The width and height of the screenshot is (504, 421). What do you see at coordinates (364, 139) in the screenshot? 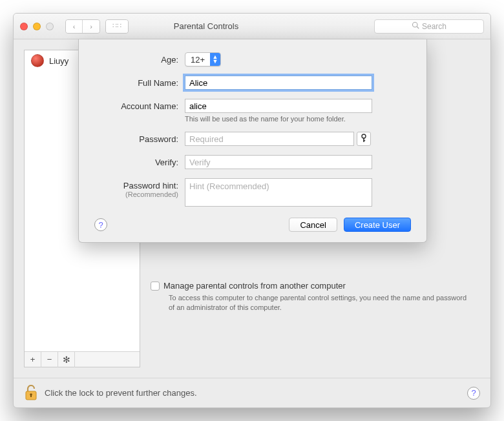
I see `password-assistant-button` at bounding box center [364, 139].